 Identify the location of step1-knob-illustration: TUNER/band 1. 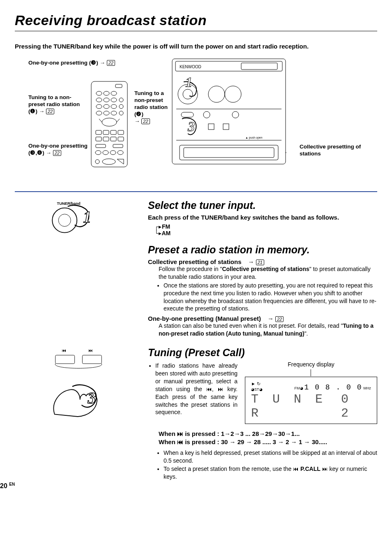
(78, 217).